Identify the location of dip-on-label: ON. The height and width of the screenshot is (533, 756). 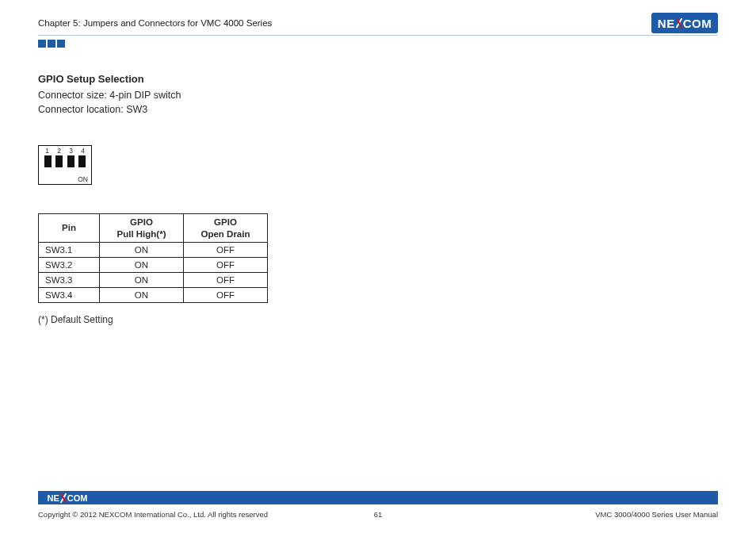
(82, 179).